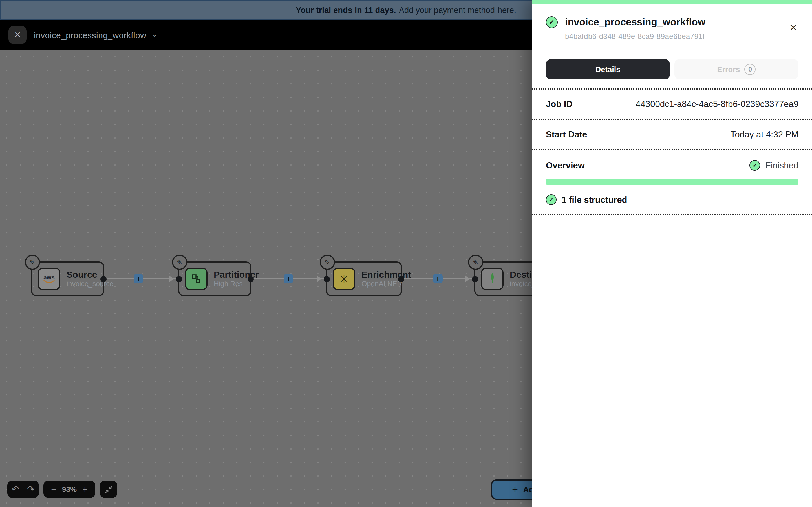 The image size is (812, 507). I want to click on chevron-down-icon: ⌄, so click(154, 34).